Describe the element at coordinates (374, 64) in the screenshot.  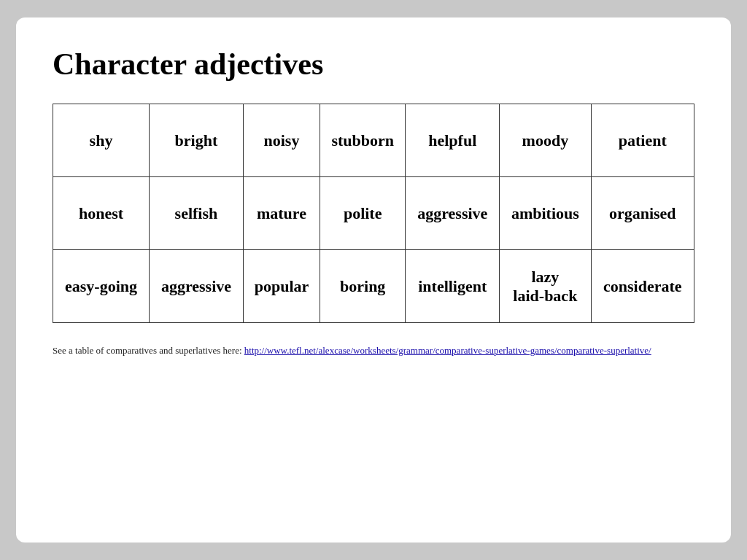
I see `page-title: Character adjectives` at that location.